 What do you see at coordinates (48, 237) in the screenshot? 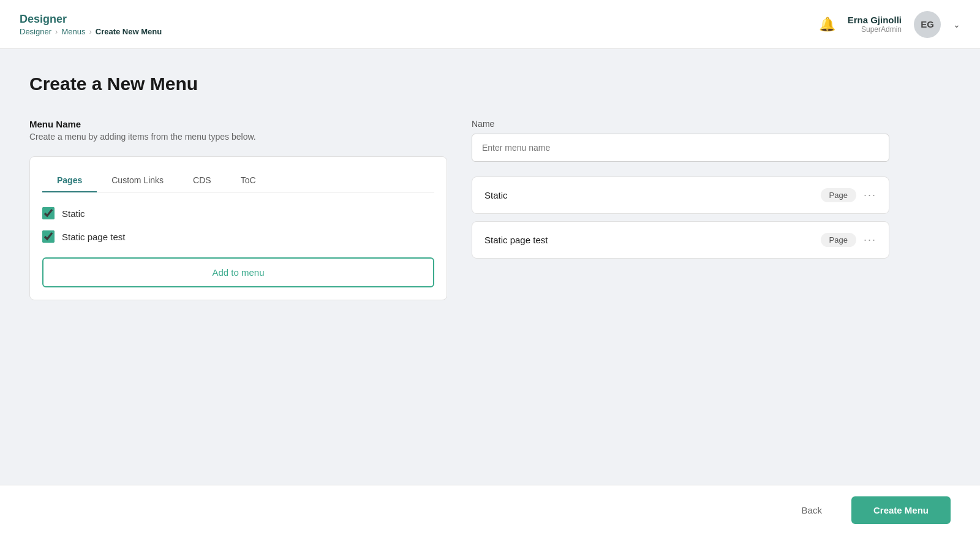
I see `checkbox-static-page-test` at bounding box center [48, 237].